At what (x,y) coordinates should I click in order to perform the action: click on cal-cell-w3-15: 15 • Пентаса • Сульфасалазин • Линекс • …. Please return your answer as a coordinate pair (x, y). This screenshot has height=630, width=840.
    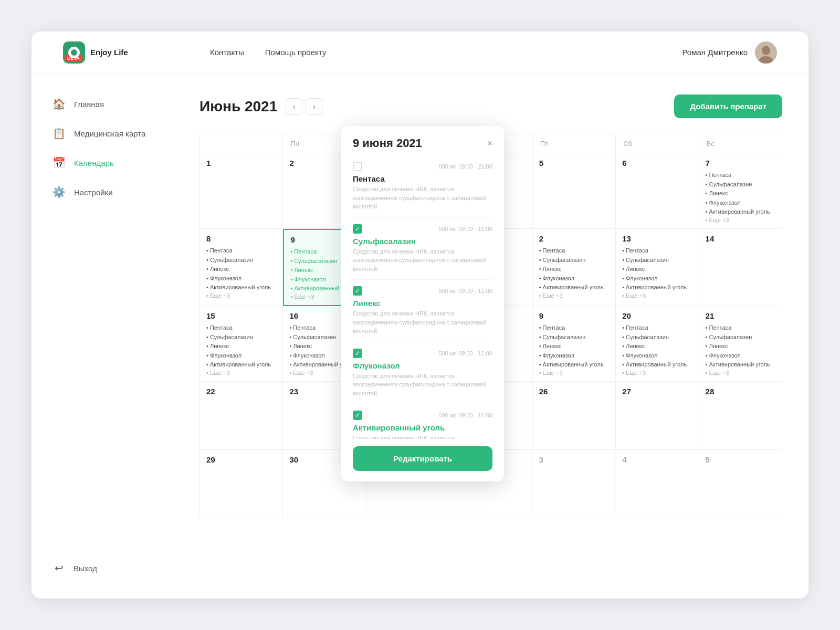
    Looking at the image, I should click on (242, 344).